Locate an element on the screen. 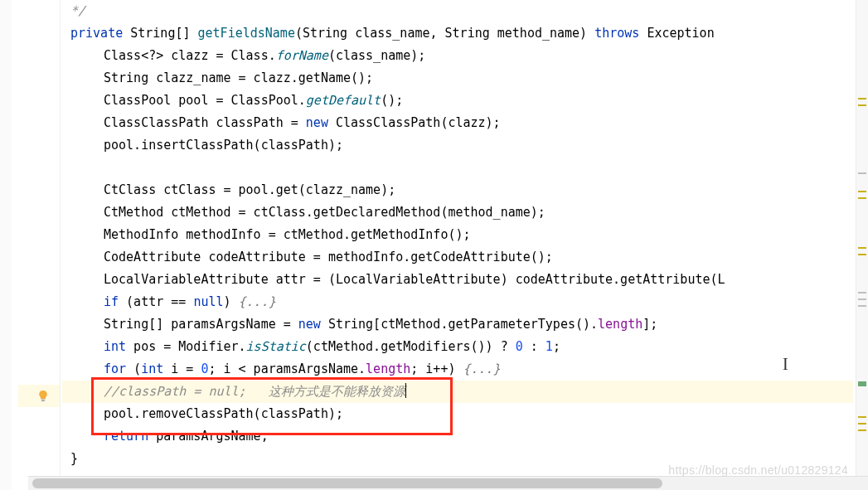 The width and height of the screenshot is (868, 490). code-line: MethodInfo methodInfo = ctMethod.getMeth… is located at coordinates (458, 235).